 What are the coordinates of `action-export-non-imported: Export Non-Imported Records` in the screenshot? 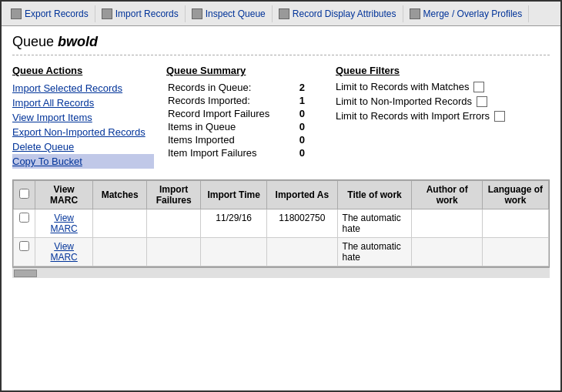 It's located at (83, 132).